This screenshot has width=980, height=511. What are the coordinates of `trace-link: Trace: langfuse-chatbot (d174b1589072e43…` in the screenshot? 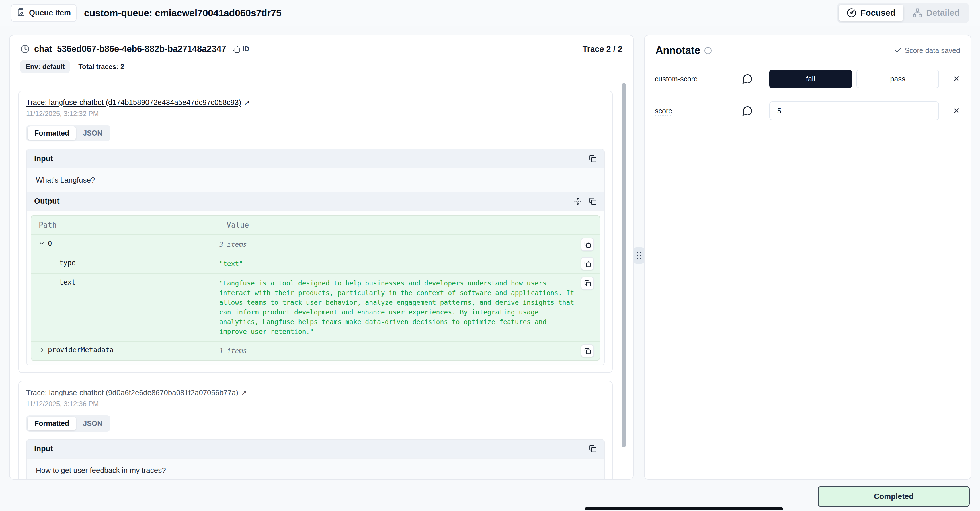 It's located at (134, 103).